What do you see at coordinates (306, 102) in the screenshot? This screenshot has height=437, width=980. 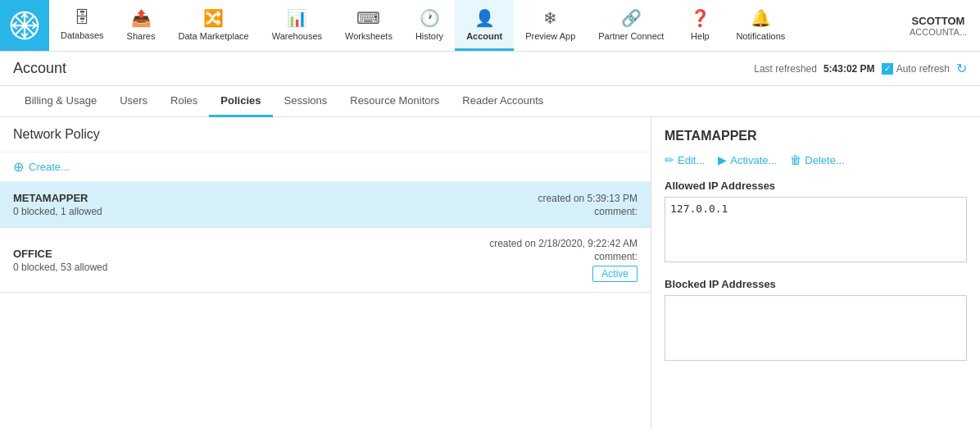 I see `tab-sessions: Sessions` at bounding box center [306, 102].